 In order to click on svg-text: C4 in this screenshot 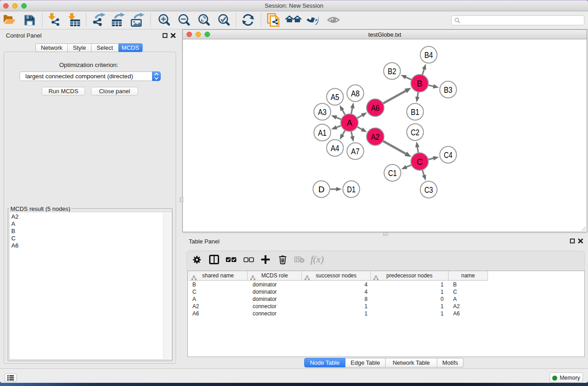, I will do `click(448, 155)`.